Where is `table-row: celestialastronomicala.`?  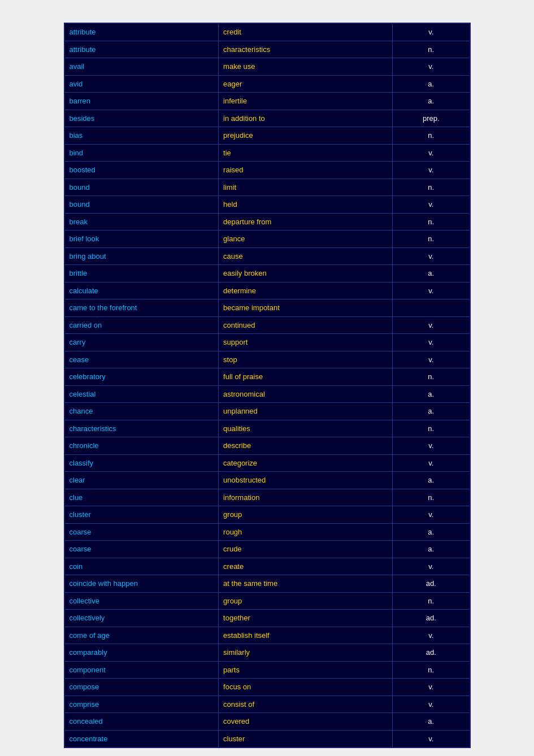 table-row: celestialastronomicala. is located at coordinates (267, 394).